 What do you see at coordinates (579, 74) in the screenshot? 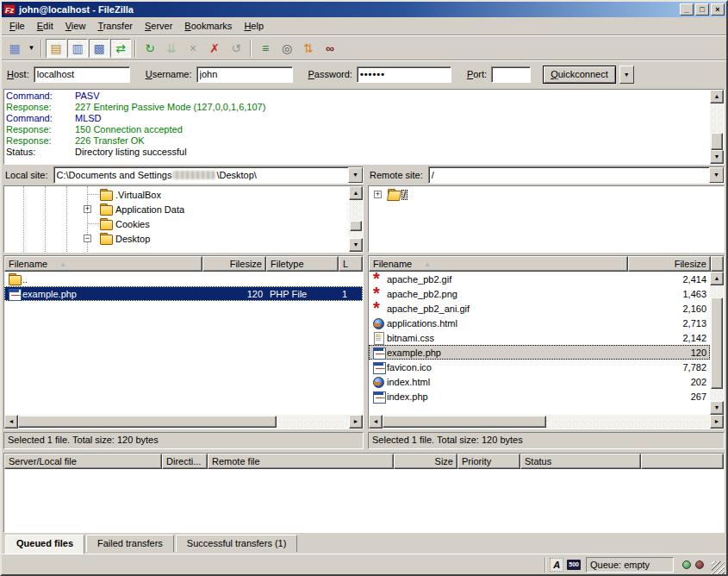
I see `quickconnect-button: Quickconnect` at bounding box center [579, 74].